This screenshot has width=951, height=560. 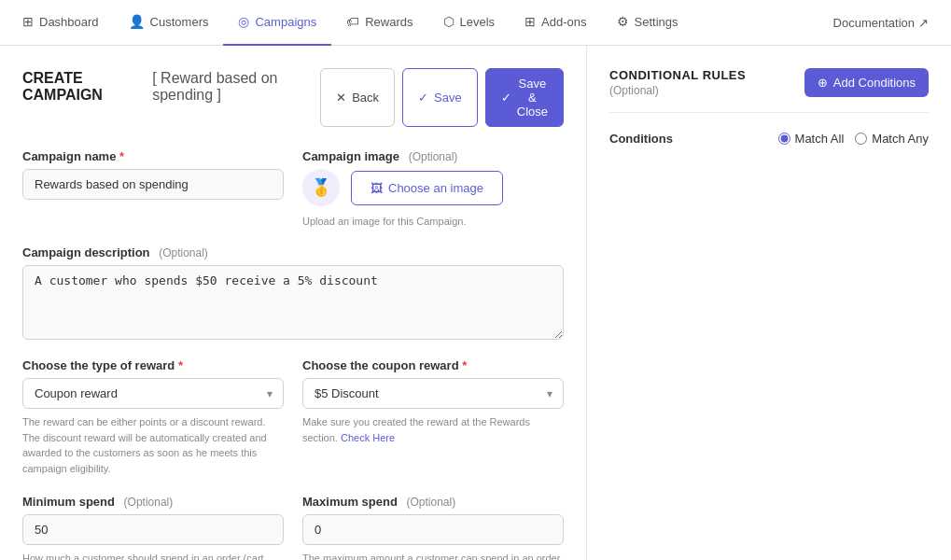 What do you see at coordinates (424, 97) in the screenshot?
I see `save-icon: ✓` at bounding box center [424, 97].